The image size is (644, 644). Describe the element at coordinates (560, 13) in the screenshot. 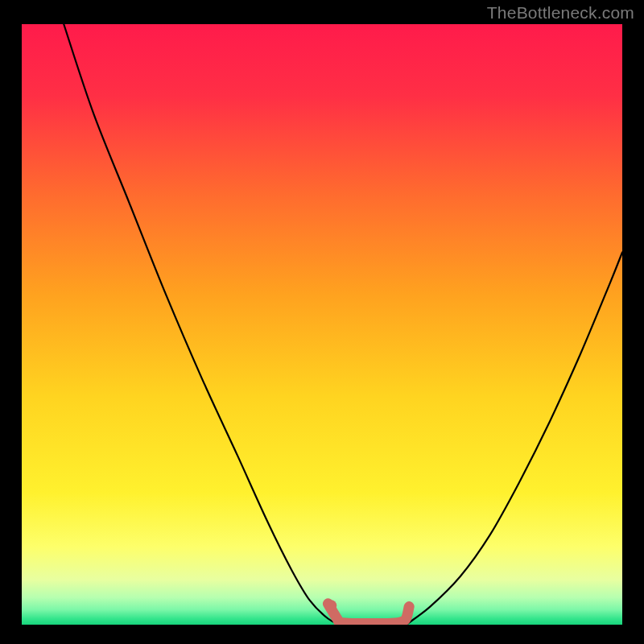

I see `attribution-label: TheBottleneck.com` at that location.